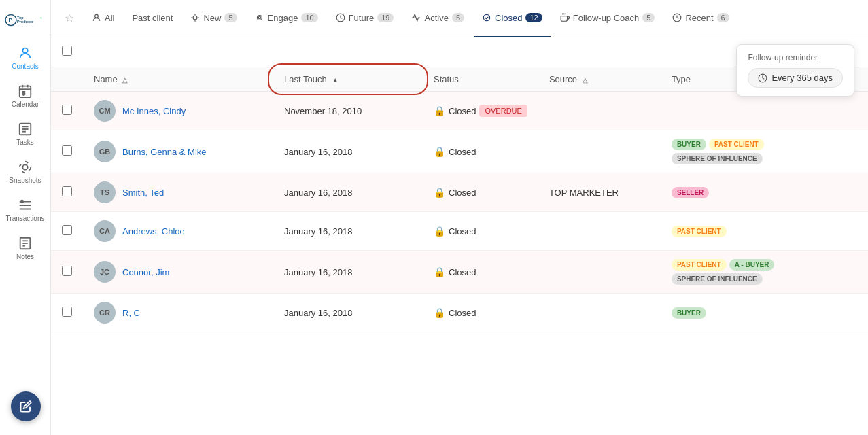  What do you see at coordinates (20, 17) in the screenshot?
I see `svg-text: Top` at bounding box center [20, 17].